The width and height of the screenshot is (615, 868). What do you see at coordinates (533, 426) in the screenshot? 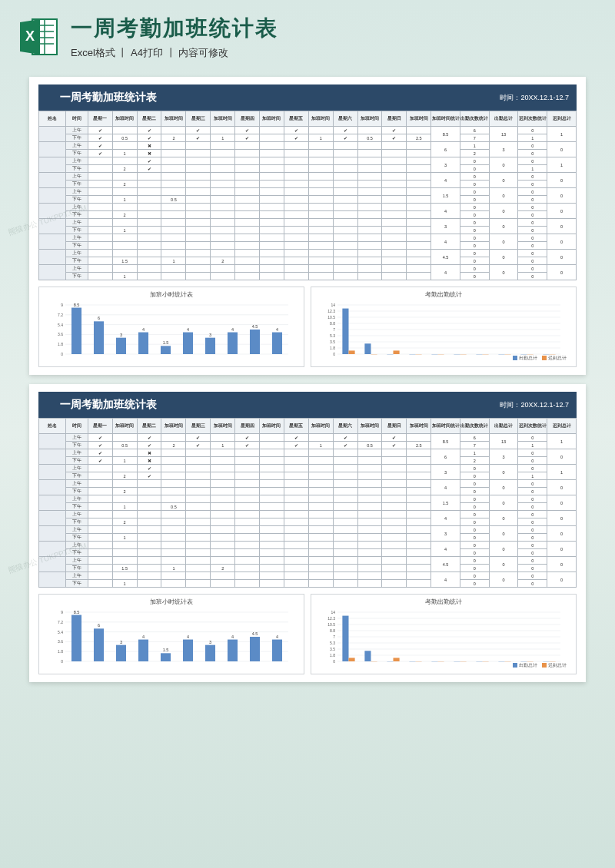
I see `col-header: 迟到次数统计` at bounding box center [533, 426].